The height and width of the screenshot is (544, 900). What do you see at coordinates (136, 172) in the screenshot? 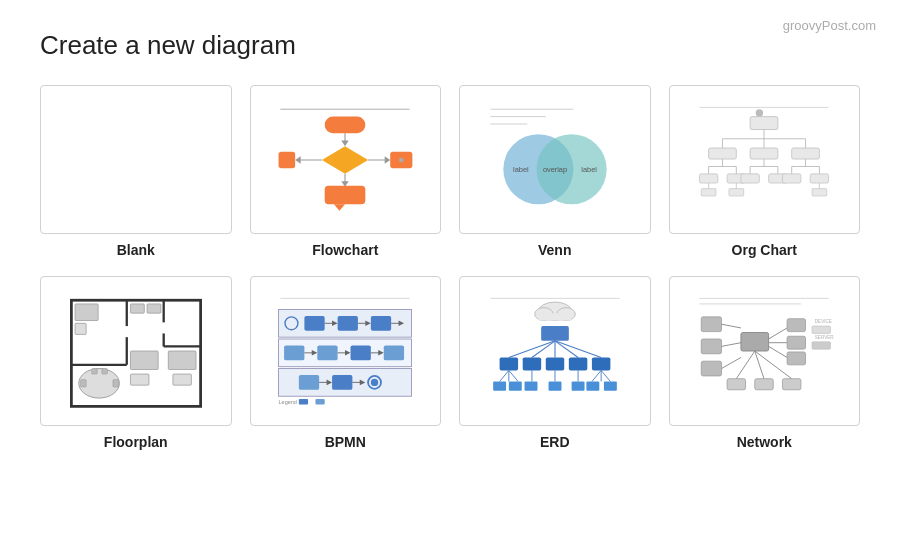
I see `card-blank: Blank` at bounding box center [136, 172].